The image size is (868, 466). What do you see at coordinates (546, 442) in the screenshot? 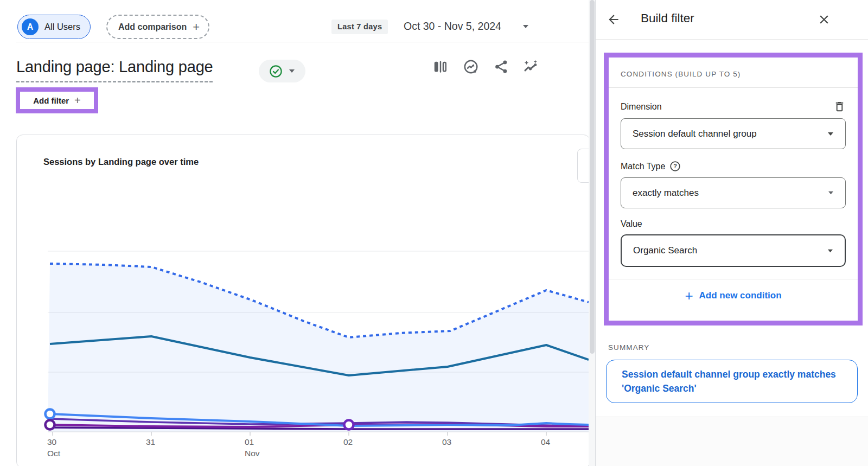
I see `chart-tick-label: 04` at bounding box center [546, 442].